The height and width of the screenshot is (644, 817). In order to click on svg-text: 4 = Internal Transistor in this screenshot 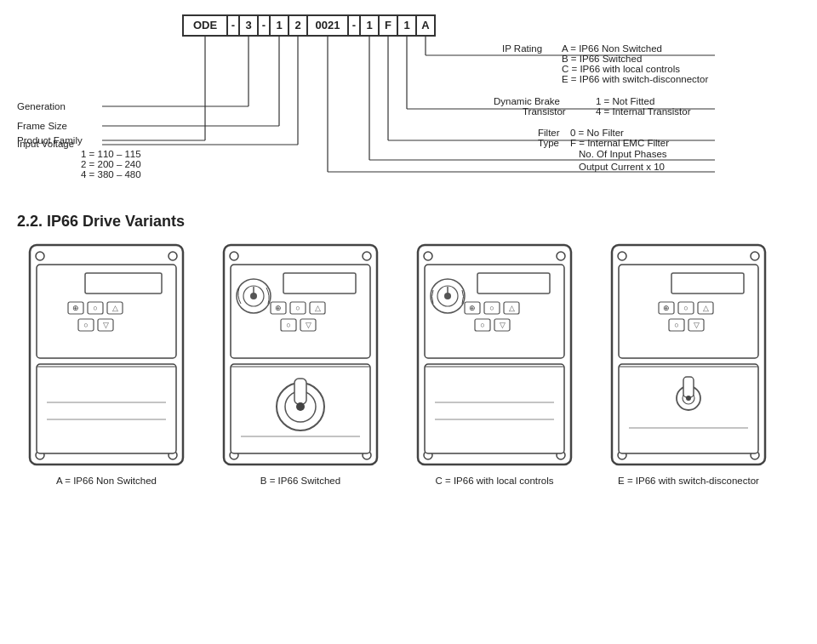, I will do `click(643, 111)`.